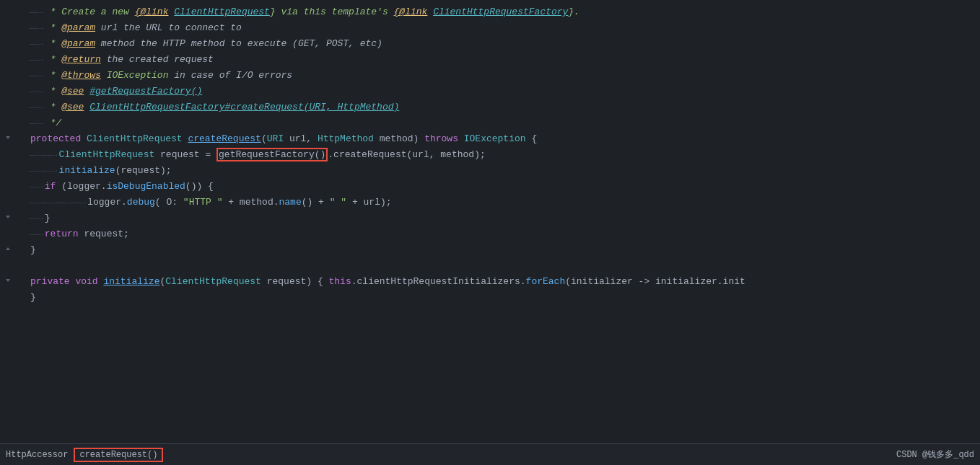  Describe the element at coordinates (144, 170) in the screenshot. I see `code-token-plain: (request);` at that location.